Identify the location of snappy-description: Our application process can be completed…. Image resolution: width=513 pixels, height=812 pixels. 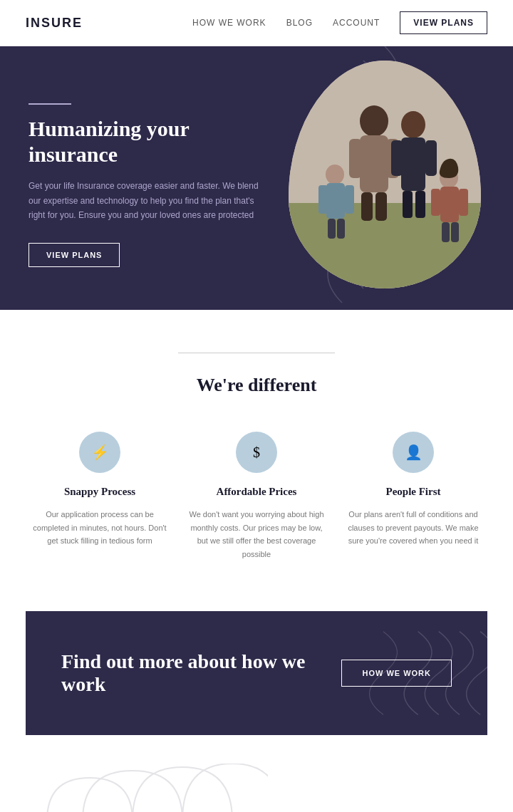
(100, 528).